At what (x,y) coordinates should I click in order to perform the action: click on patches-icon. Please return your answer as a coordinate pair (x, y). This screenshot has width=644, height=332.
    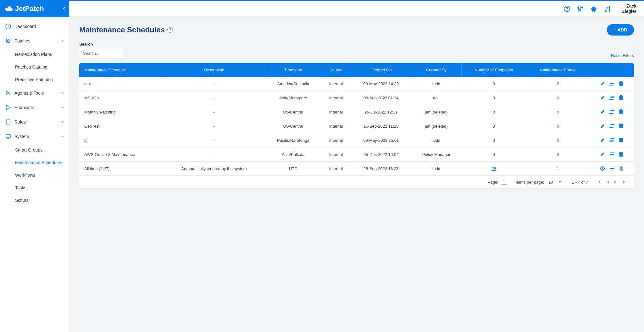
    Looking at the image, I should click on (8, 41).